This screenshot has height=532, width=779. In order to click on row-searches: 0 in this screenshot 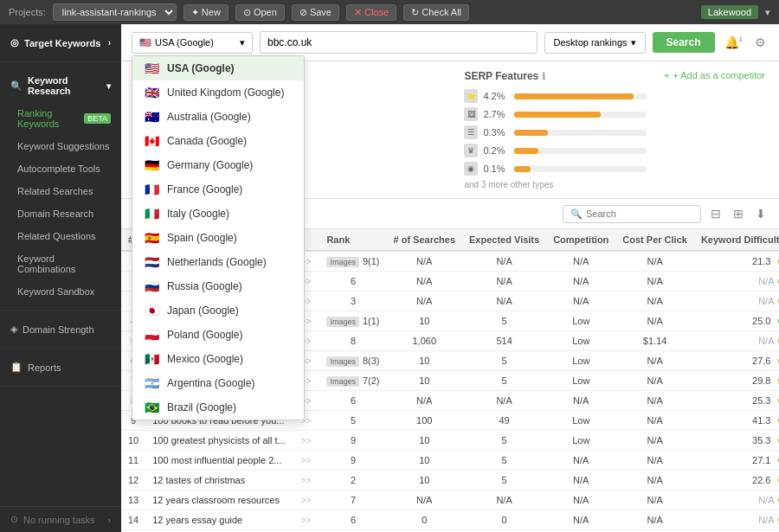, I will do `click(424, 521)`.